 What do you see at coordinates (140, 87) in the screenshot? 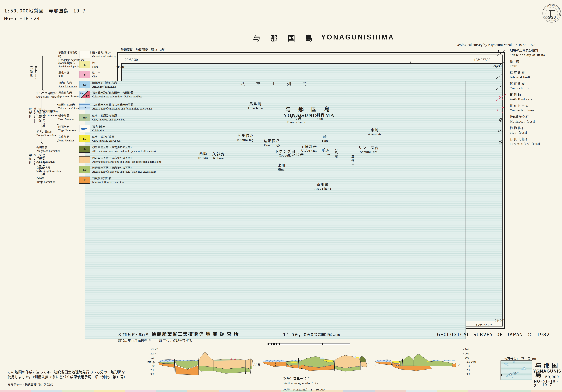
I see `unit-desc-en: Arised reef limestone` at bounding box center [140, 87].